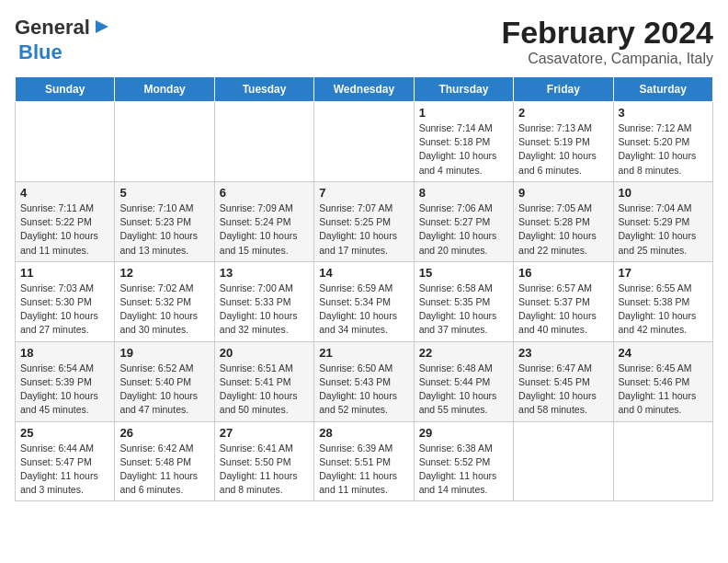 The image size is (728, 563). Describe the element at coordinates (563, 149) in the screenshot. I see `day-info: Sunrise: 7:13 AMSunset: 5:19 PMDaylight:…` at that location.